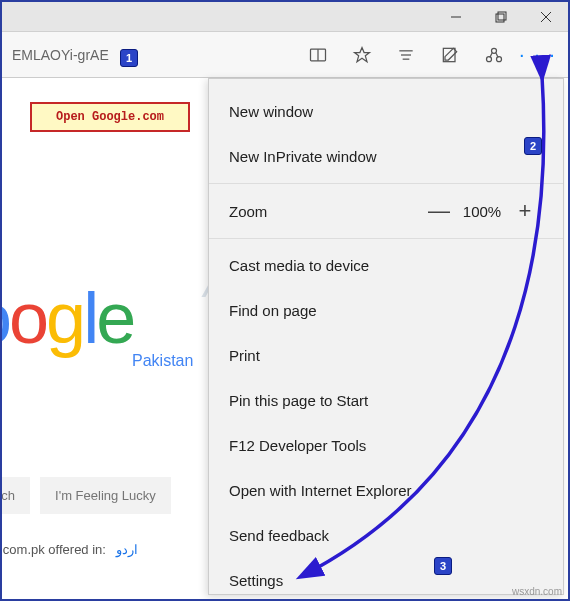 Image resolution: width=570 pixels, height=601 pixels. What do you see at coordinates (456, 17) in the screenshot?
I see `minimize-button` at bounding box center [456, 17].